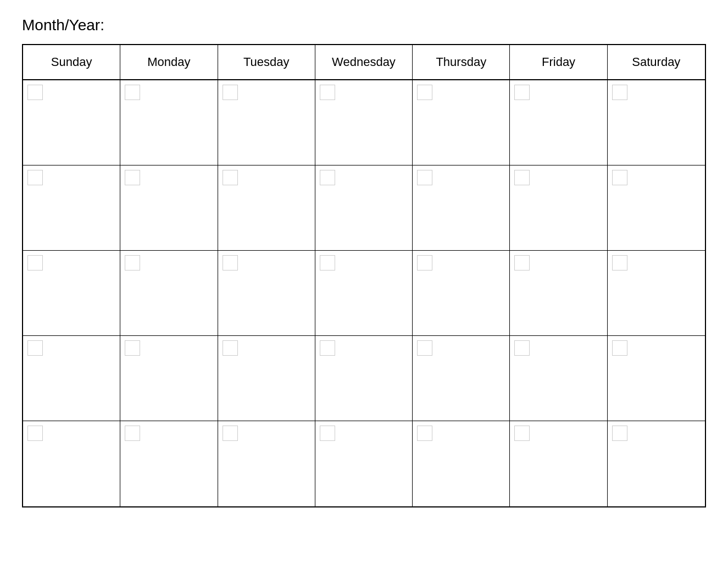  I want to click on header-thursday: Thursday, so click(462, 62).